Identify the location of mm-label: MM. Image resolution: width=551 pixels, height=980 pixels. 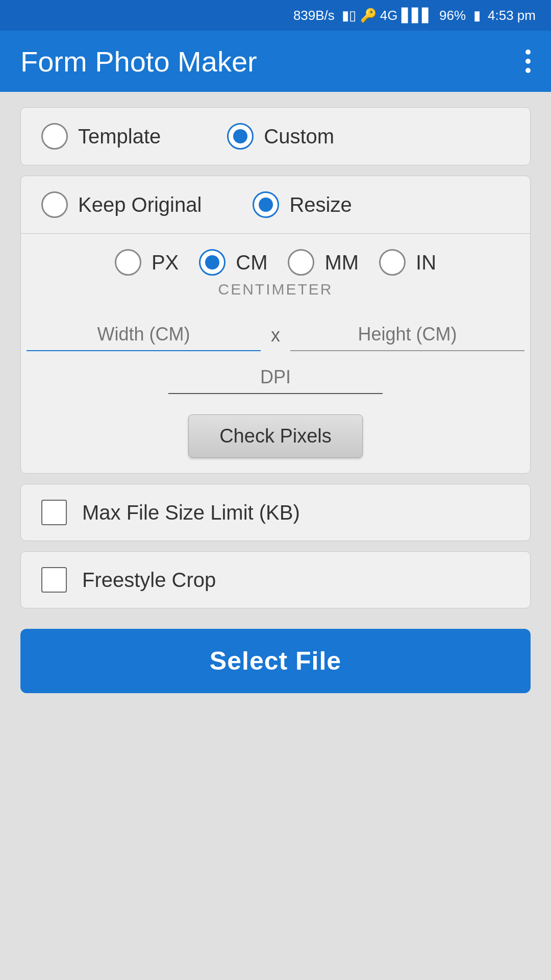
(342, 262).